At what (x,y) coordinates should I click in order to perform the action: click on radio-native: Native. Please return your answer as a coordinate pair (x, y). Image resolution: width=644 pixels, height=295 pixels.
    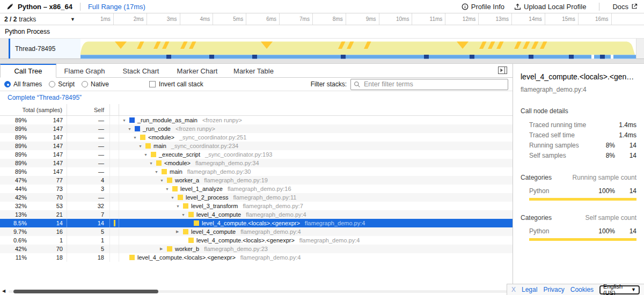
    Looking at the image, I should click on (96, 84).